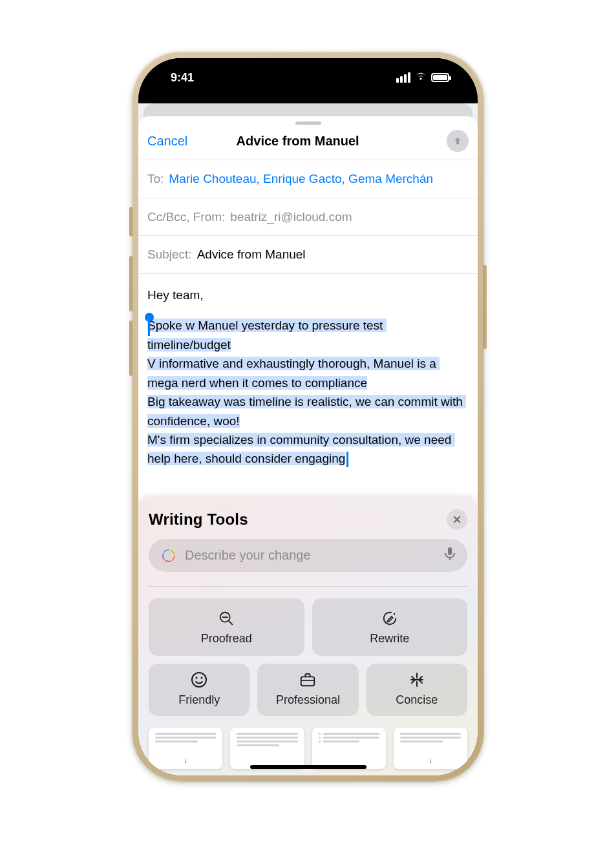  What do you see at coordinates (308, 767) in the screenshot?
I see `home-indicator` at bounding box center [308, 767].